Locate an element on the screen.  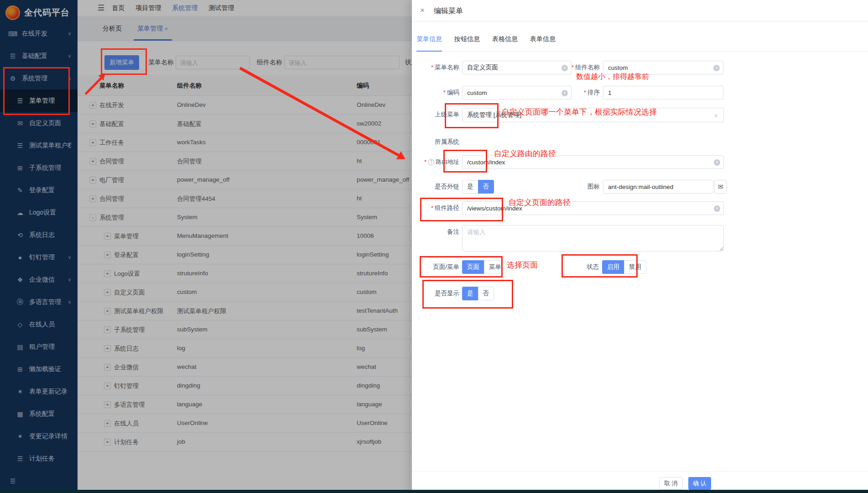
form-row: *菜单名称 × *组件名称 × is located at coordinates (640, 68).